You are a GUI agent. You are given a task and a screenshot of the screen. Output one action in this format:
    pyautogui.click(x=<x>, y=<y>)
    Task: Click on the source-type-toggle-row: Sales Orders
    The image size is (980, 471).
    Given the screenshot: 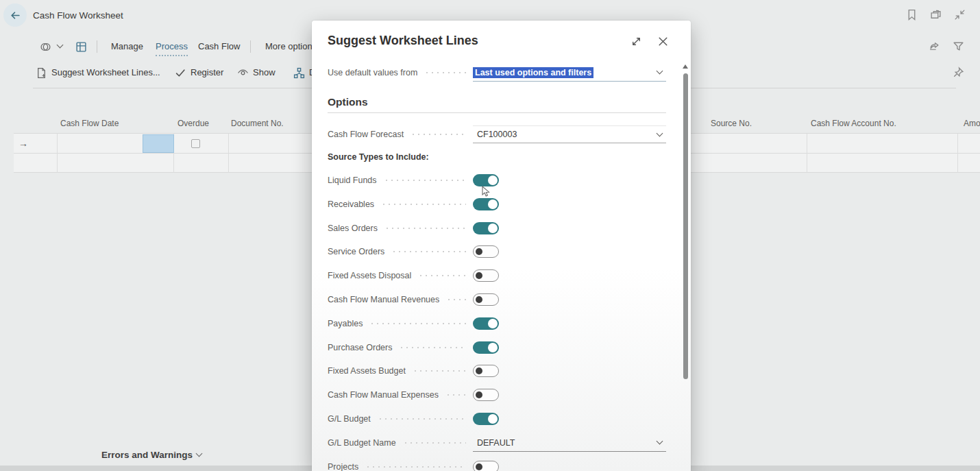 What is the action you would take?
    pyautogui.click(x=497, y=228)
    